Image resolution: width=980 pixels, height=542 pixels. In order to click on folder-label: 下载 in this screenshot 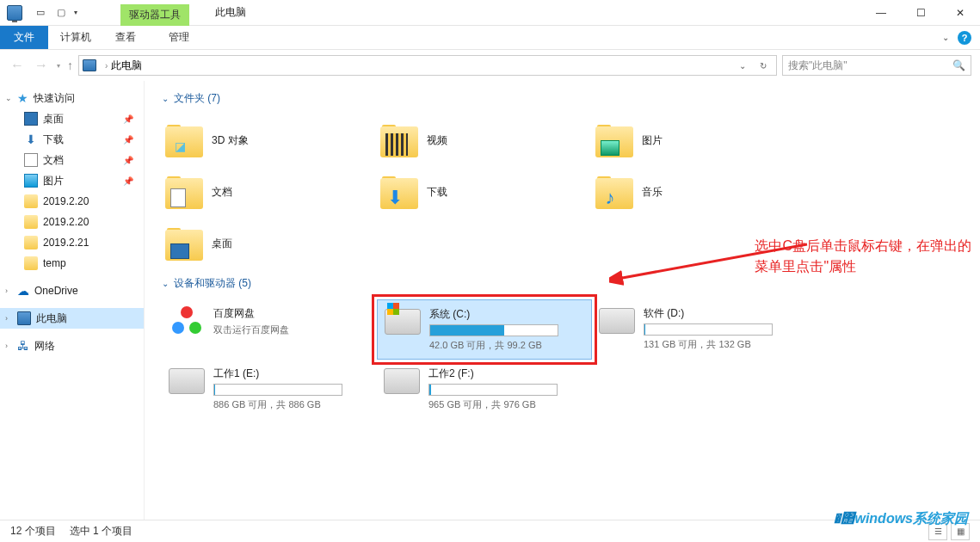, I will do `click(437, 193)`.